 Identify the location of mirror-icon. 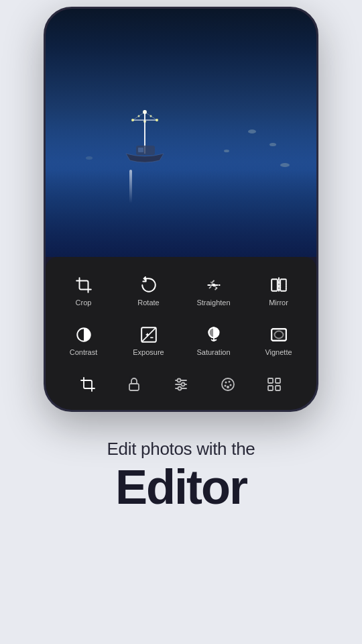
(279, 285).